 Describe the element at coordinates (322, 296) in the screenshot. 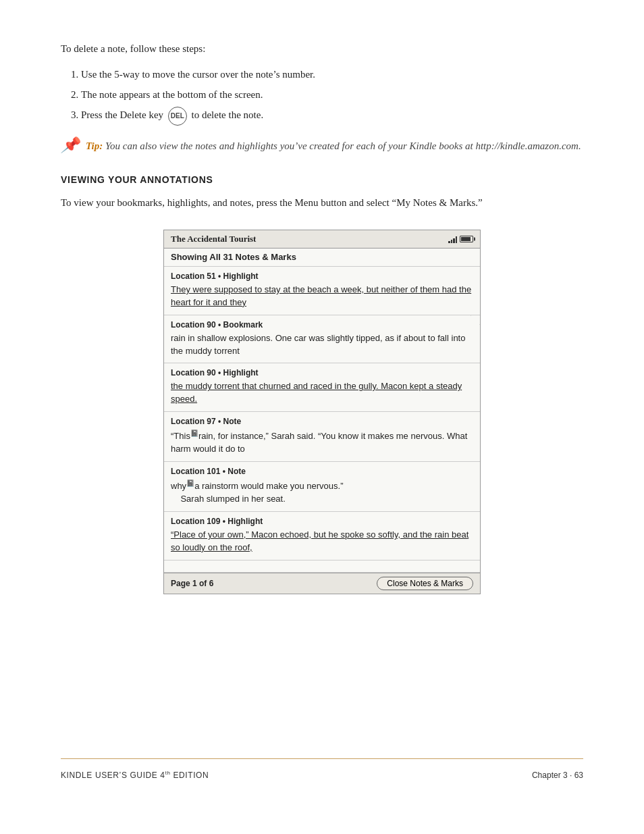

I see `entry-text-0: They were supposed to stay at the beach …` at that location.